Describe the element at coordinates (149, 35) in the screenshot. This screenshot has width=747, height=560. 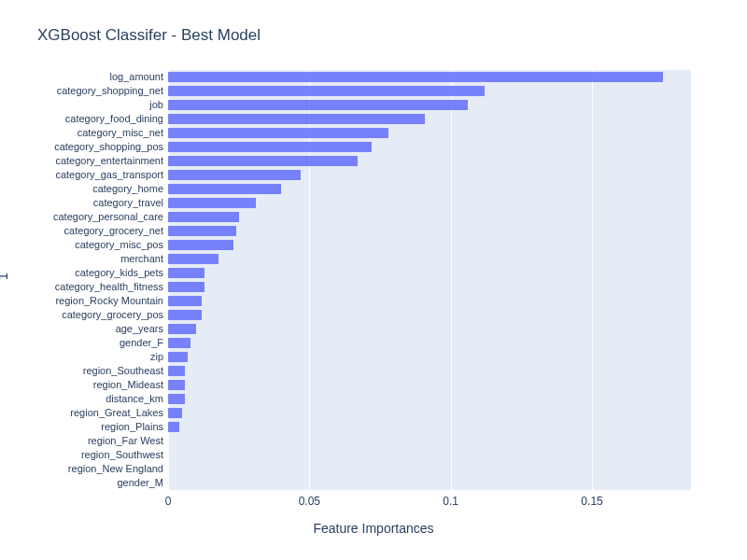
I see `chart-title: XGBoost Classifer - Best Model` at that location.